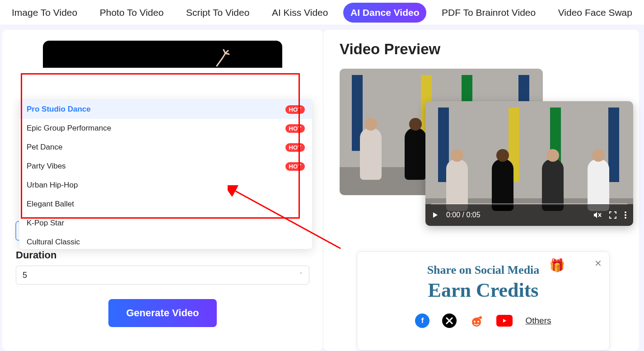 The height and width of the screenshot is (351, 644). Describe the element at coordinates (489, 13) in the screenshot. I see `tab-pdf-to-brainrot: PDF To Brainrot Video` at that location.